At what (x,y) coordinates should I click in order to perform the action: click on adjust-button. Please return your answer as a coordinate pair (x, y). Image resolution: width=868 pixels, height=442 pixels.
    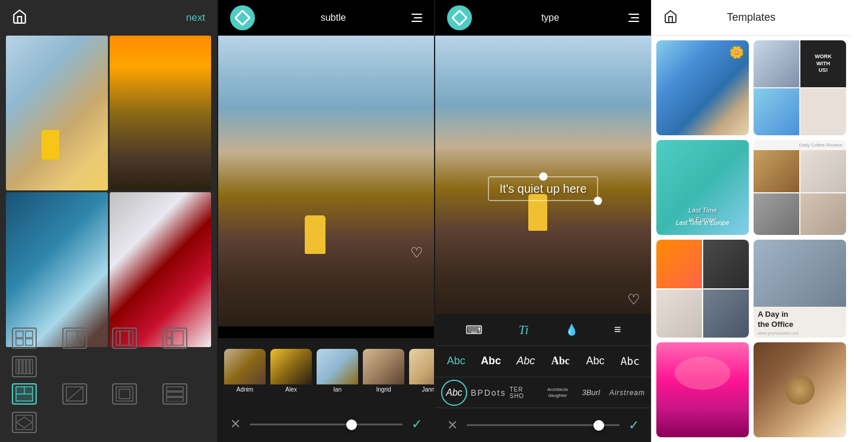
    Looking at the image, I should click on (417, 18).